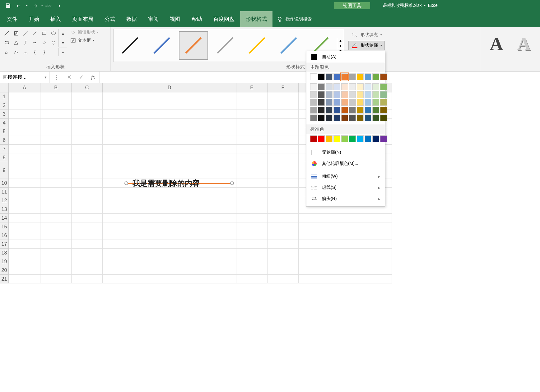 The image size is (540, 392). What do you see at coordinates (4, 149) in the screenshot?
I see `row-header: 7` at bounding box center [4, 149].